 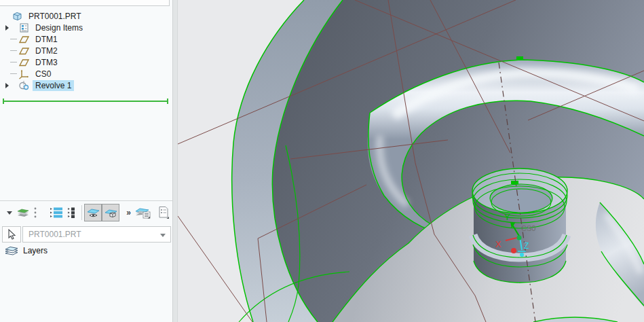 I want to click on model-tree: PRT0001.PRT Design Items, so click(x=85, y=50).